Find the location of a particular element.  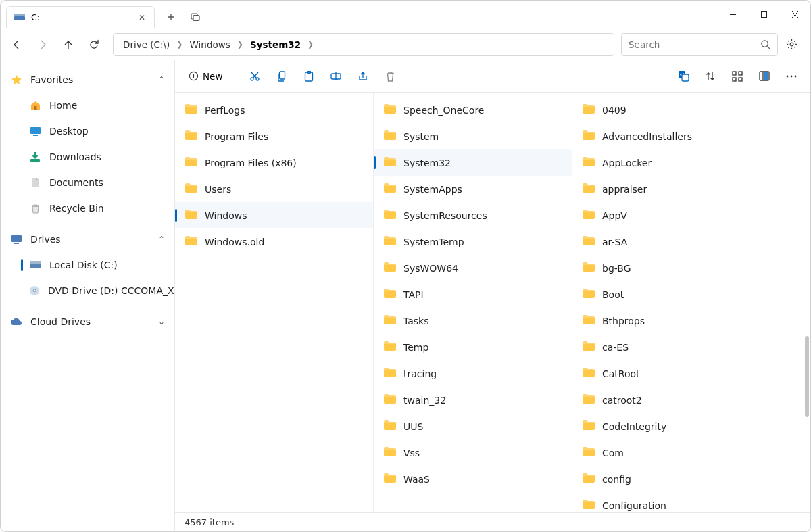

share-button is located at coordinates (363, 76).